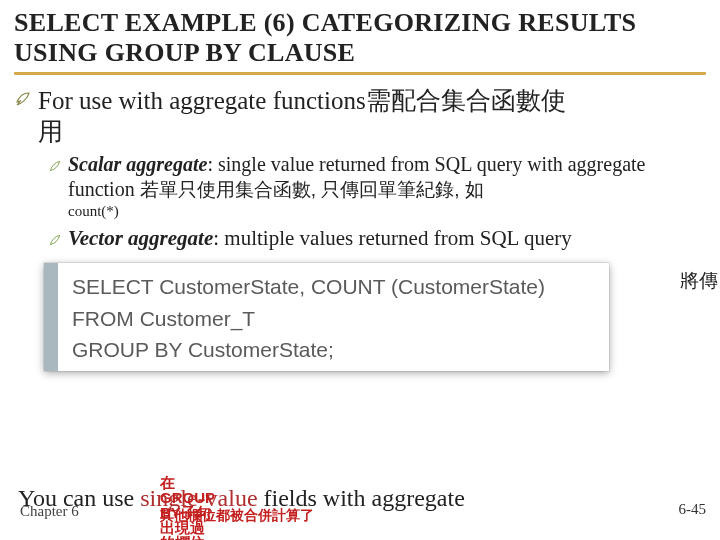 The height and width of the screenshot is (540, 720). I want to click on main-bullet-cjk: 需配合集合函數使, so click(466, 100).